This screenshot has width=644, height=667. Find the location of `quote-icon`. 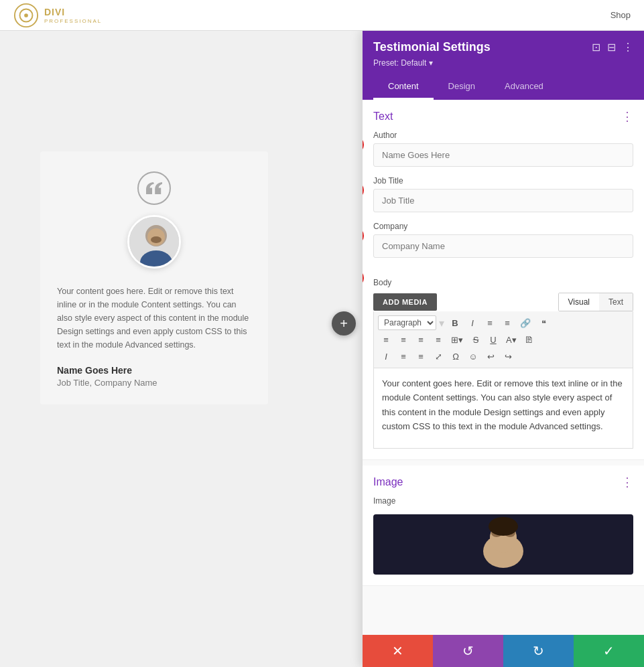

quote-icon is located at coordinates (154, 188).